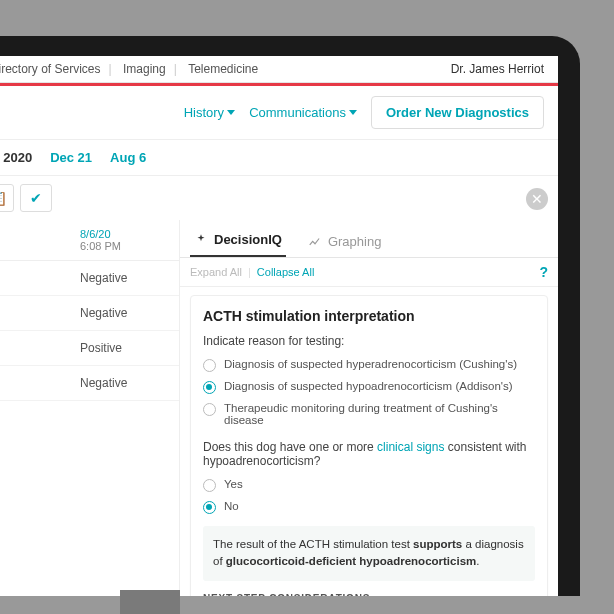 This screenshot has height=614, width=614. I want to click on timestamp-date: 8/6/20, so click(130, 234).